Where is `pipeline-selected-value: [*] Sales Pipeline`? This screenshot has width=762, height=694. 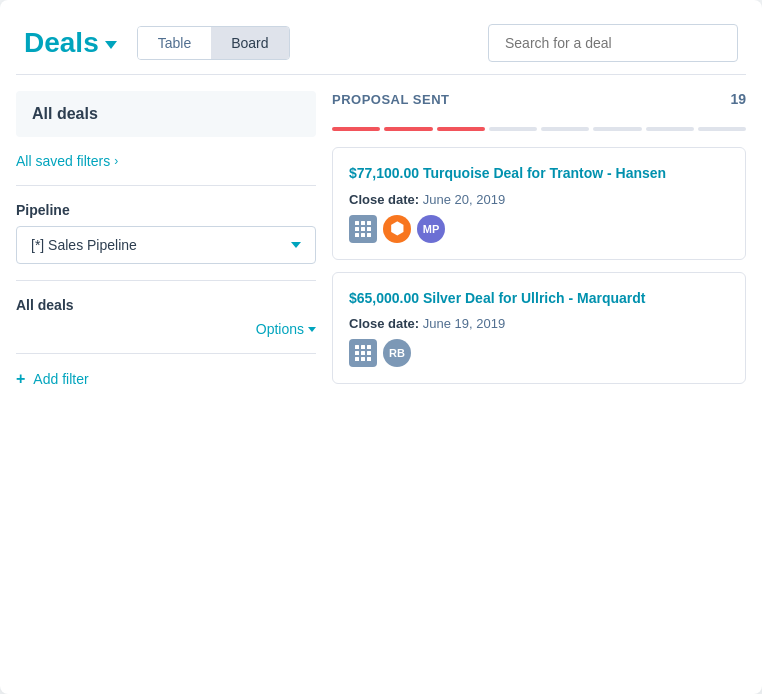 pipeline-selected-value: [*] Sales Pipeline is located at coordinates (84, 245).